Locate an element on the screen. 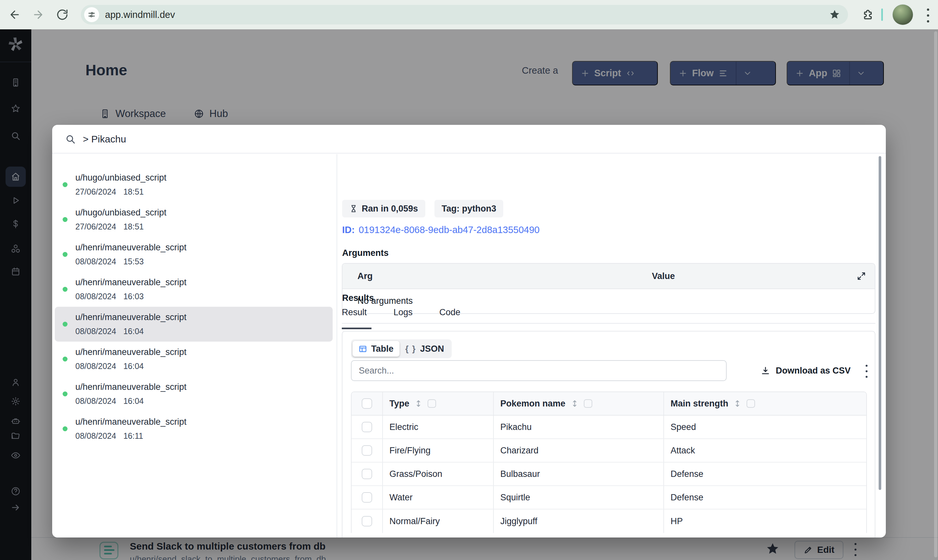  run-id-label: ID: is located at coordinates (348, 230).